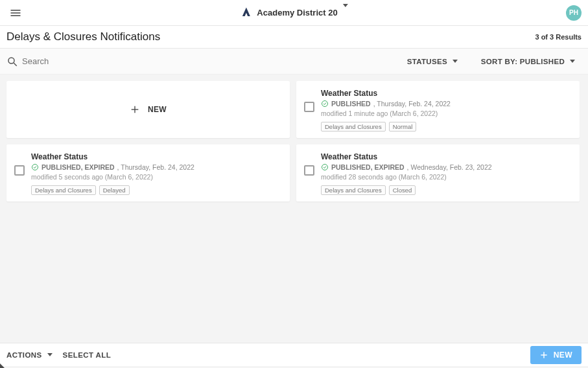 The width and height of the screenshot is (588, 368). What do you see at coordinates (558, 37) in the screenshot?
I see `results-count: 3 of 3 Results` at bounding box center [558, 37].